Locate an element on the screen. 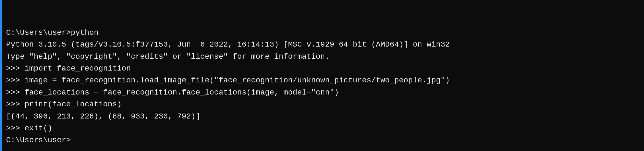 The image size is (644, 151). terminal-line: Python 3.10.5 (tags/v3.10.5:f377153, Jun… is located at coordinates (323, 45).